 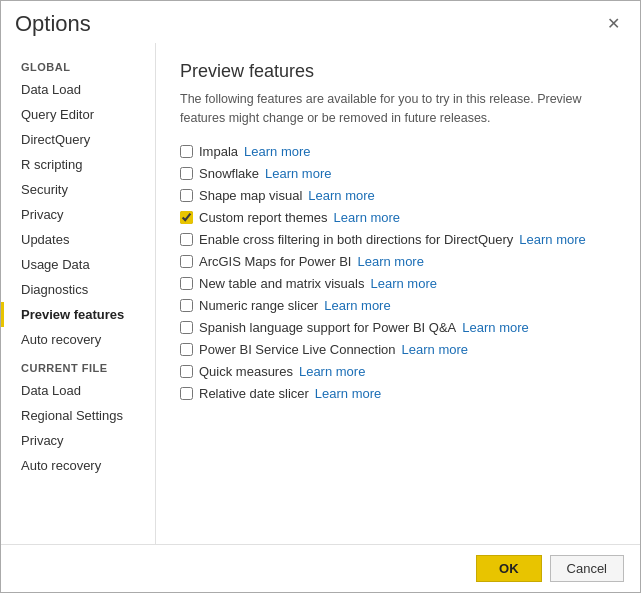 I want to click on sidebar-item-query-editor: Query Editor, so click(x=78, y=114).